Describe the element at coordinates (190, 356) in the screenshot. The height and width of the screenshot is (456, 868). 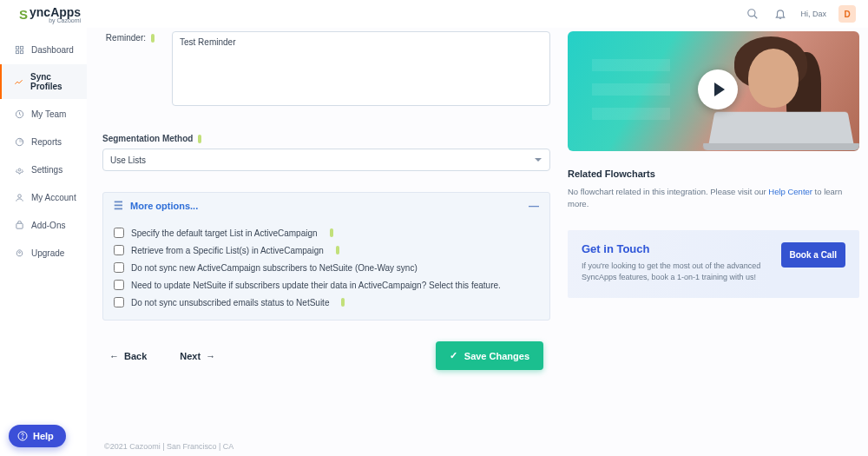
I see `next-label: Next` at that location.